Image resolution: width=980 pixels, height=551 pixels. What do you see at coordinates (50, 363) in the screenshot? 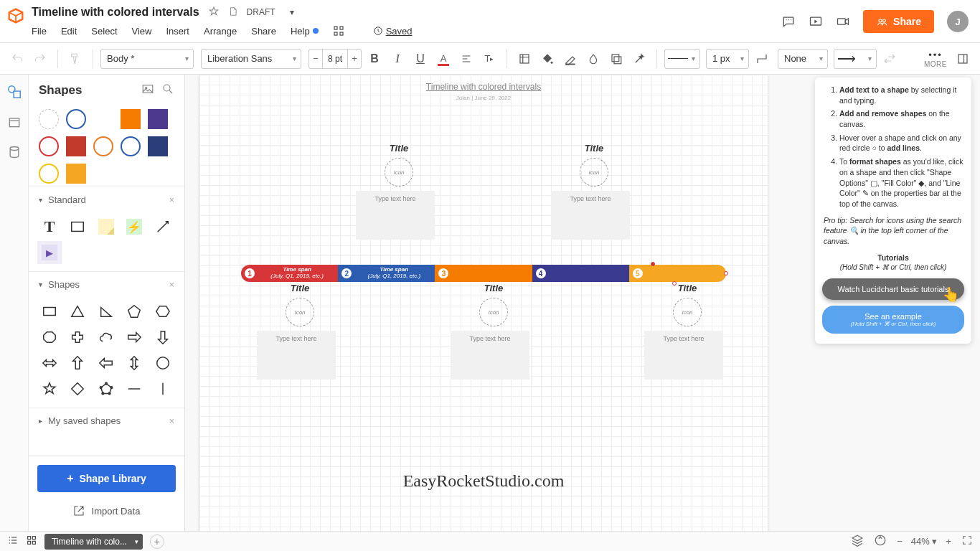
I see `double-h-arrow-shape` at bounding box center [50, 363].